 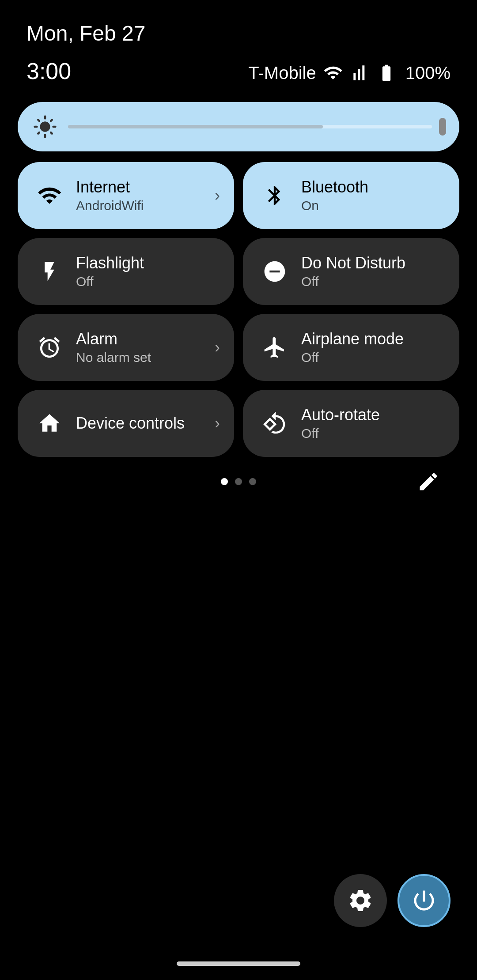 I want to click on bottom-buttons, so click(x=392, y=901).